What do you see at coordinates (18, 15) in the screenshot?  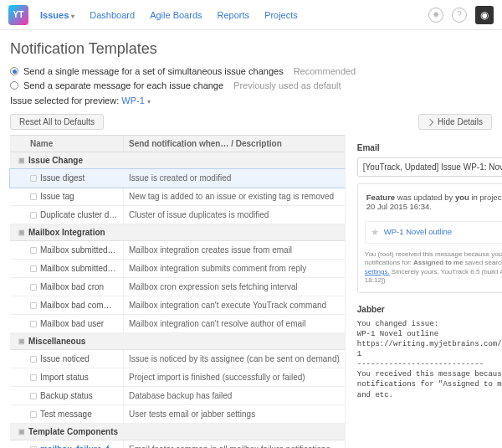 I see `app-logo: YT` at bounding box center [18, 15].